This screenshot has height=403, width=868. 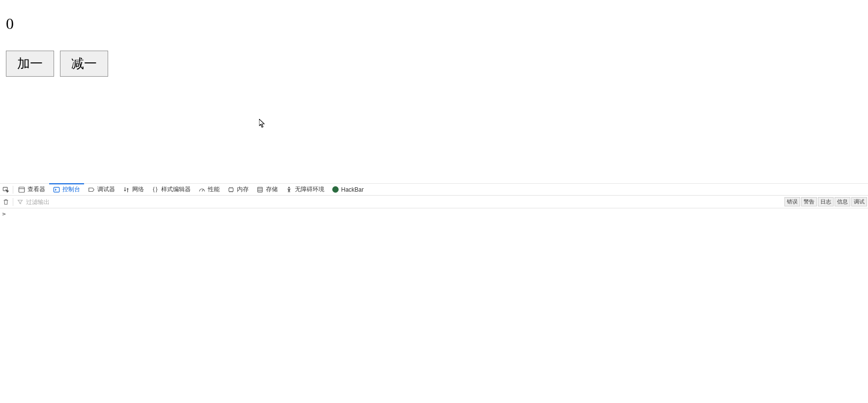 I want to click on console-filter-input, so click(x=404, y=202).